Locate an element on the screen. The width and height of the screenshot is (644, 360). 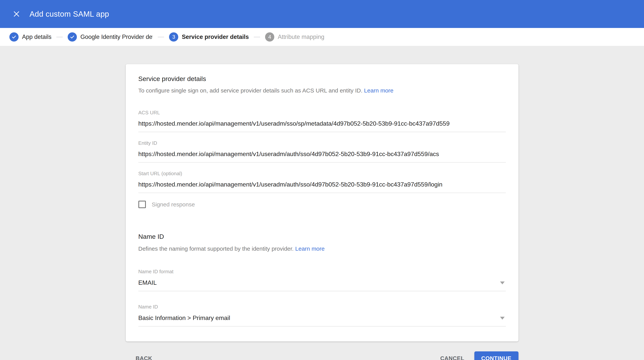
name-id-format-select: Name ID format EMAIL is located at coordinates (322, 280).